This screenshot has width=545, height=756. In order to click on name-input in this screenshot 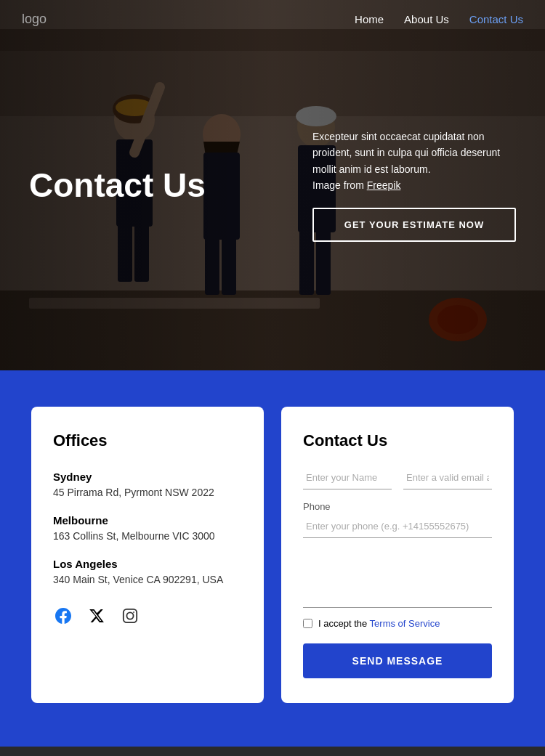, I will do `click(347, 478)`.